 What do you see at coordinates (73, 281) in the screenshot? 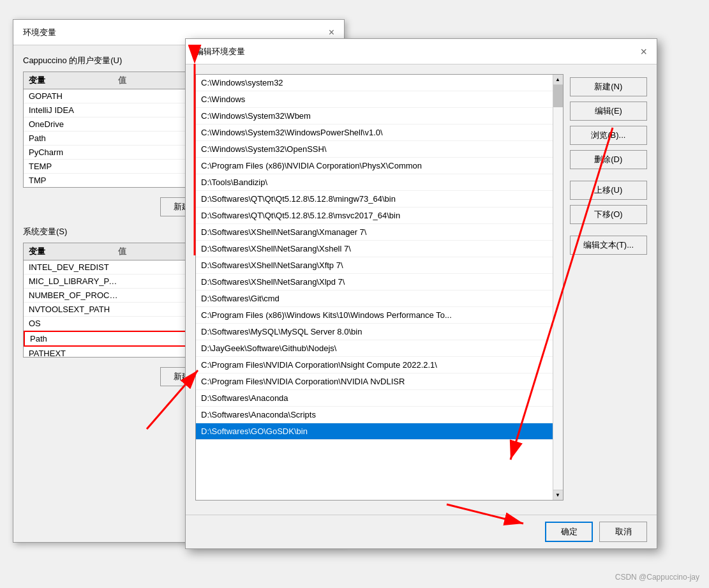
I see `sys-var-name-mic: MIC_LD_LIBRARY_PATH` at bounding box center [73, 281].